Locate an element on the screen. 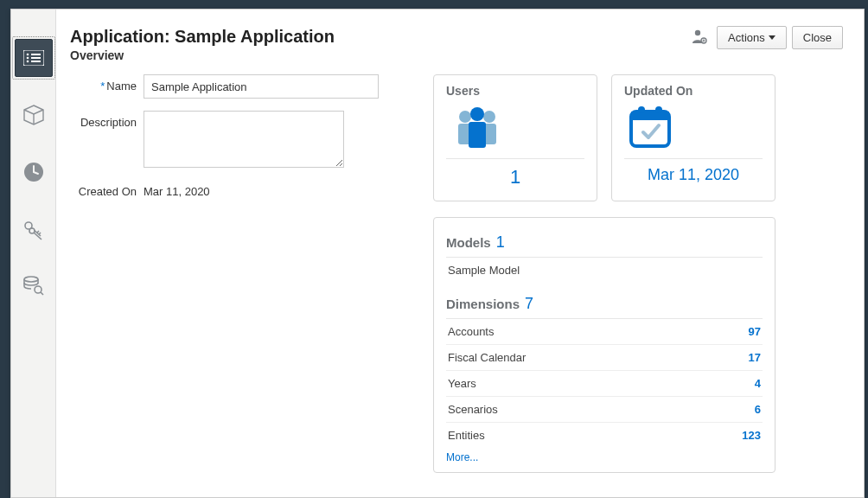 This screenshot has width=868, height=498. sidebar-tab-cube is located at coordinates (34, 115).